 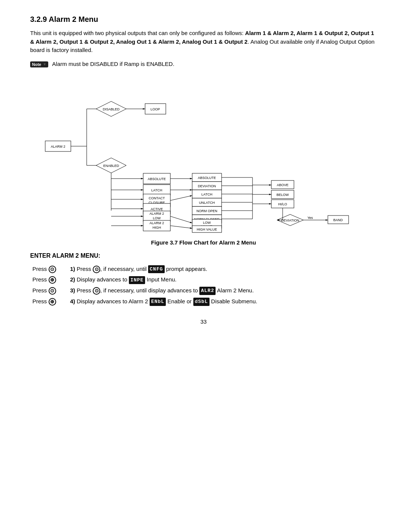 What do you see at coordinates (204, 280) in the screenshot?
I see `step-row-2: Press ⊕ 2) Display advances to INPE Inpu…` at bounding box center [204, 280].